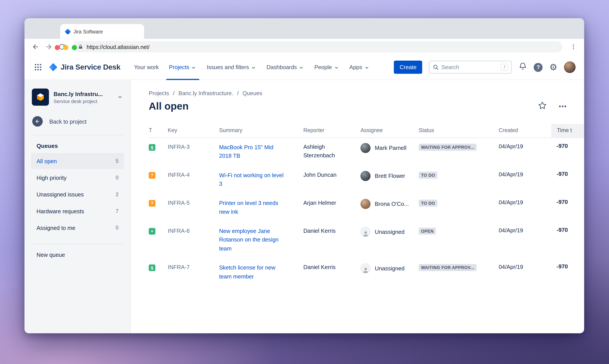  What do you see at coordinates (366, 93) in the screenshot?
I see `breadcrumb: Projects/Banc.ly Infrastructure./Queues` at bounding box center [366, 93].